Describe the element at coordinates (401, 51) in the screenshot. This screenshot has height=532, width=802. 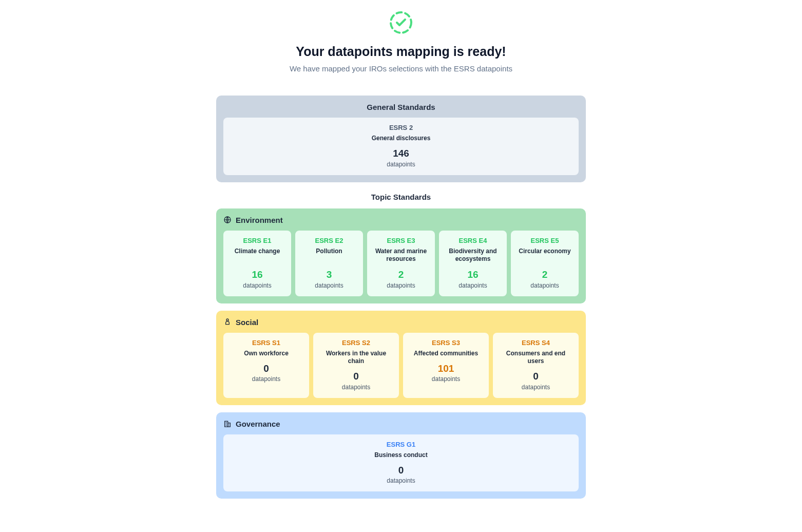
I see `page-title: Your datapoints mapping is ready!` at that location.